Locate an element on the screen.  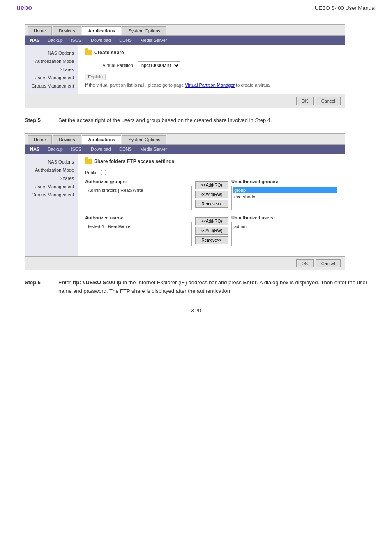
unauthorized-users-item-0: admin is located at coordinates (285, 226).